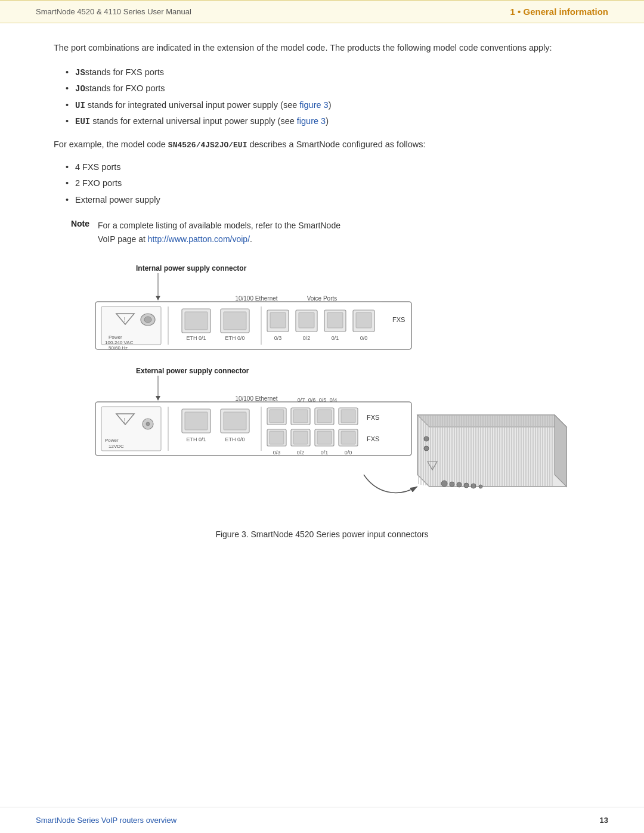 The height and width of the screenshot is (833, 644). Describe the element at coordinates (82, 122) in the screenshot. I see `eui-label: EUI` at that location.